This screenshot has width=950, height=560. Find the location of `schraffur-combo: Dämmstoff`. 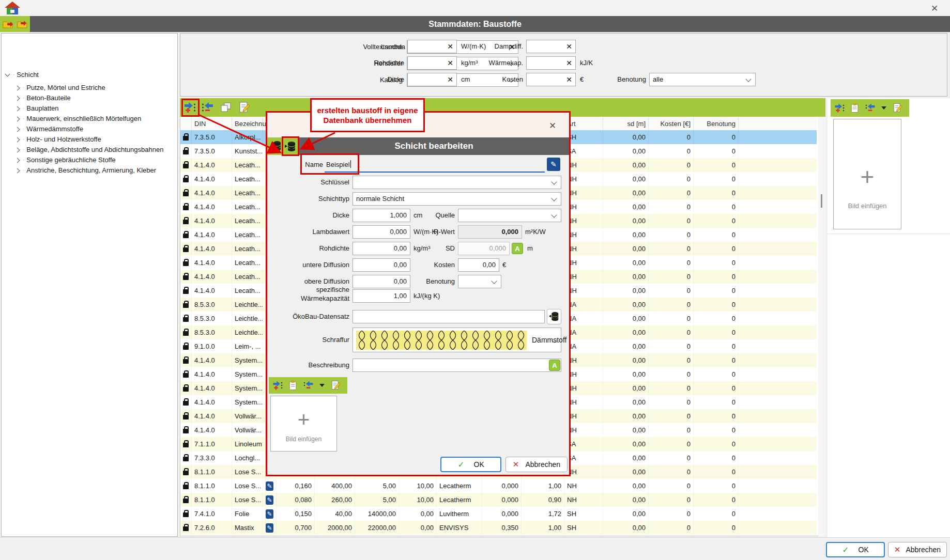

schraffur-combo: Dämmstoff is located at coordinates (457, 340).